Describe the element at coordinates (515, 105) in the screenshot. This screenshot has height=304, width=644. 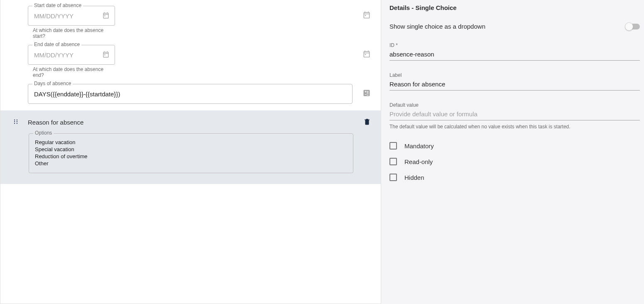
I see `default-value-label: Default value` at that location.